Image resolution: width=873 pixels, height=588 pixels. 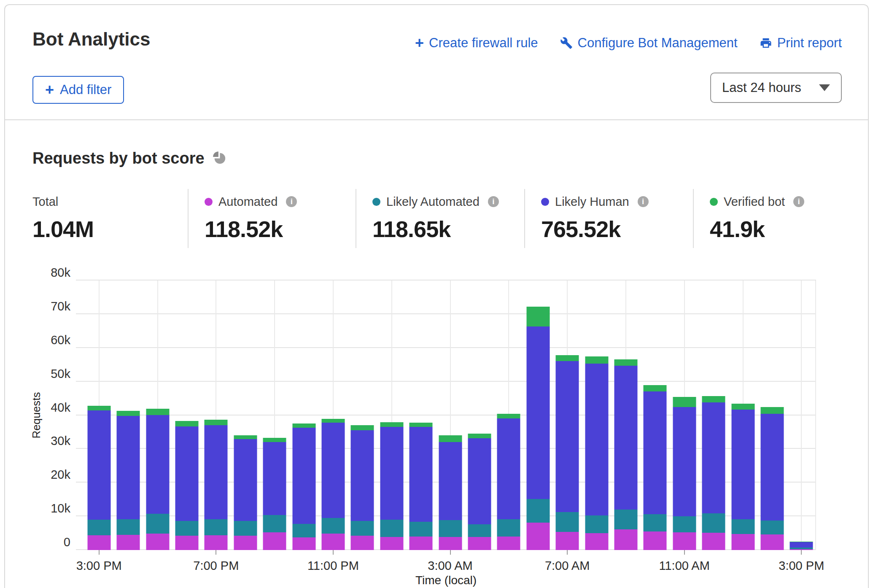 What do you see at coordinates (86, 90) in the screenshot?
I see `add-filter-label: Add filter` at bounding box center [86, 90].